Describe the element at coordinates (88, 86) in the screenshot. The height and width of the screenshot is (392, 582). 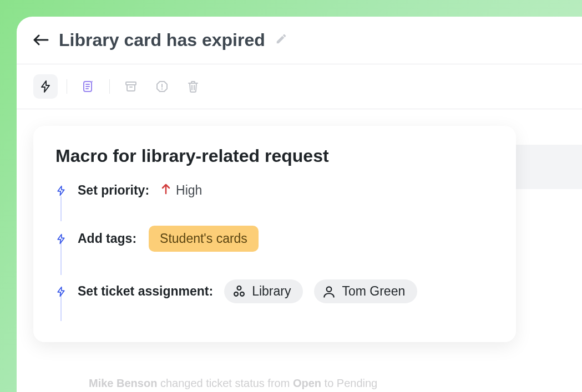
I see `notes-toolbar-button` at that location.